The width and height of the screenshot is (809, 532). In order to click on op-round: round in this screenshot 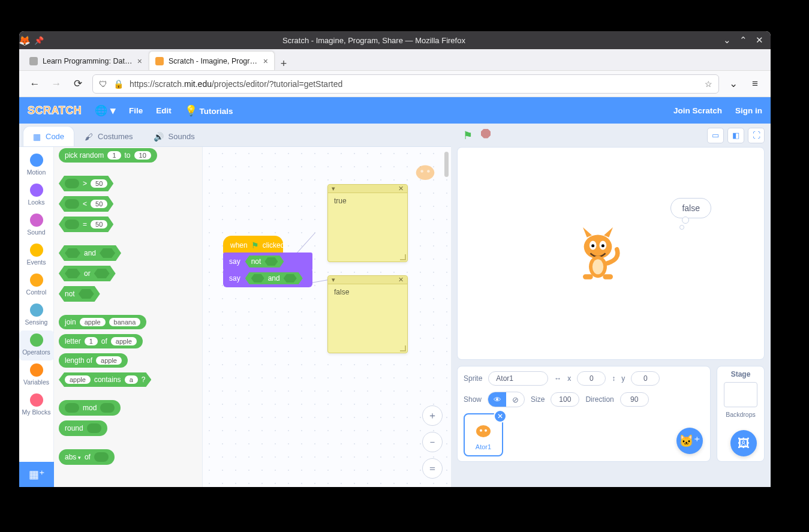, I will do `click(83, 428)`.